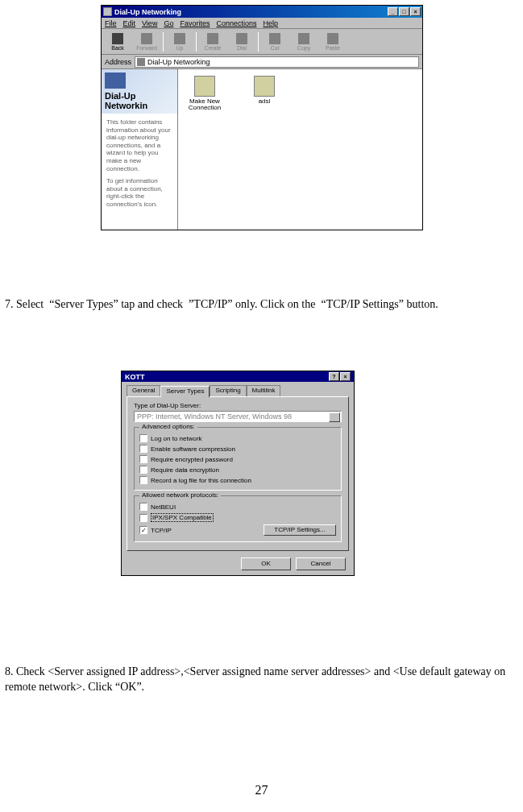  What do you see at coordinates (147, 39) in the screenshot?
I see `forward-arrow-icon` at bounding box center [147, 39].